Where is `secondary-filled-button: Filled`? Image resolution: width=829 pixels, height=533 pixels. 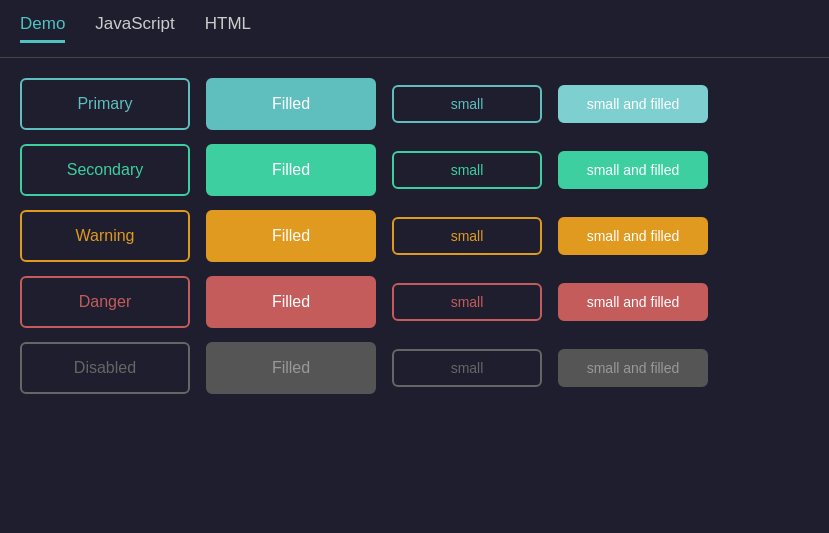
secondary-filled-button: Filled is located at coordinates (291, 170).